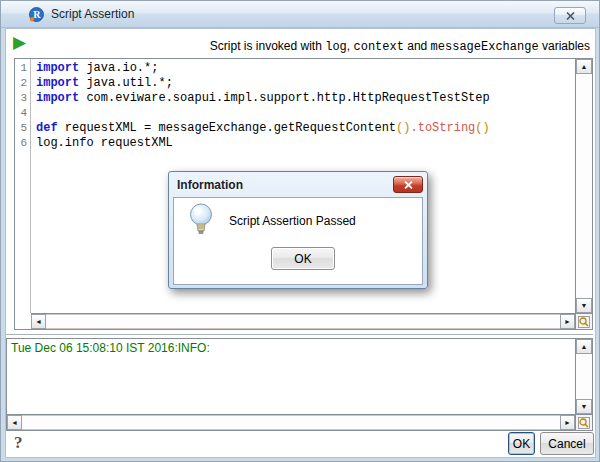 The height and width of the screenshot is (462, 600). What do you see at coordinates (298, 230) in the screenshot?
I see `information-dialog: Information` at bounding box center [298, 230].